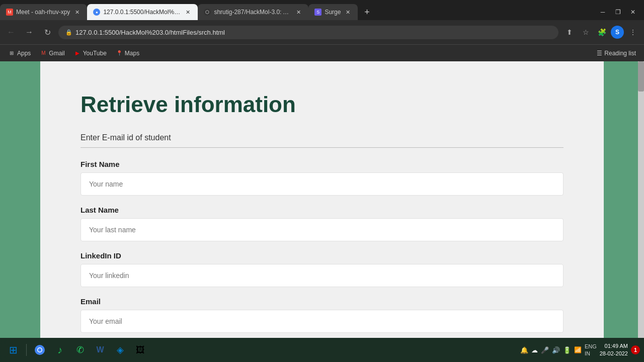  Describe the element at coordinates (333, 12) in the screenshot. I see `tab-title-surge: Surge` at that location.